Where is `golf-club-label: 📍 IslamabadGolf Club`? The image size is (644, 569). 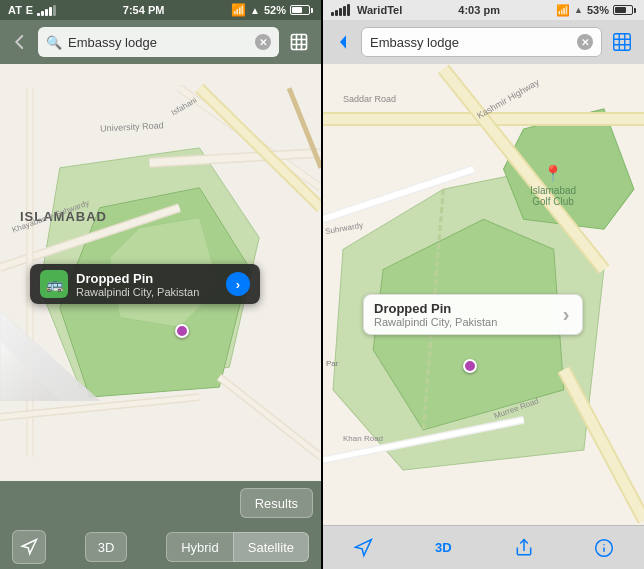 golf-club-label: 📍 IslamabadGolf Club is located at coordinates (553, 186).